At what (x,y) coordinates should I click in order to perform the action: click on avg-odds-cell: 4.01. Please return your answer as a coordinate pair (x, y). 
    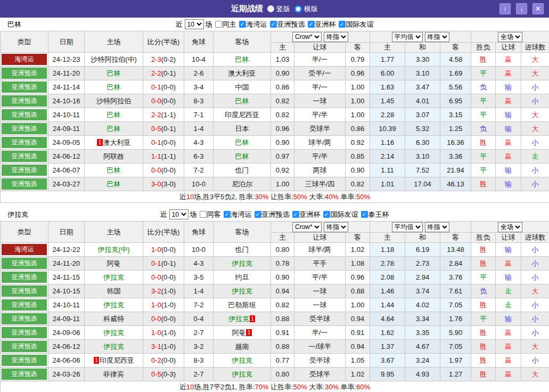
    Looking at the image, I should click on (423, 101).